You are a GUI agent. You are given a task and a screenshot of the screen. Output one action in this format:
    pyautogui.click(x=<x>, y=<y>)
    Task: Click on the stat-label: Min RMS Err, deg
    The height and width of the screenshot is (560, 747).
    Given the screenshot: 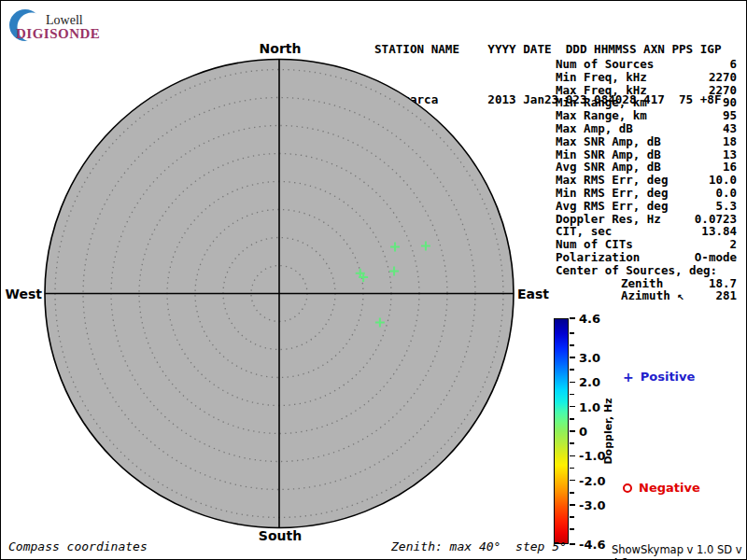 What is the action you would take?
    pyautogui.click(x=612, y=193)
    